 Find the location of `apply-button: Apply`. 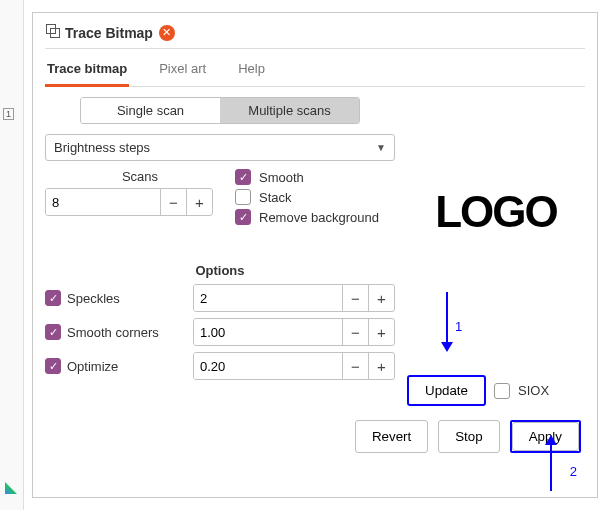

apply-button: Apply is located at coordinates (546, 436).